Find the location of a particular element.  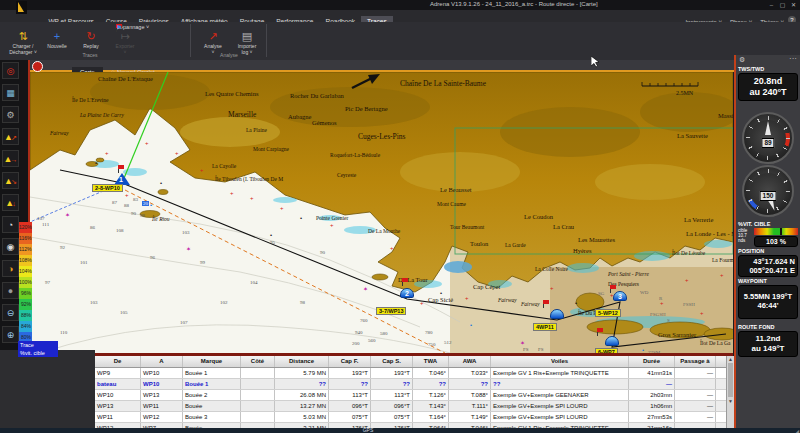

table-row: WP9WP10Bouée 15.79 MN193°T193°TT.046°T.0… is located at coordinates (410, 374).